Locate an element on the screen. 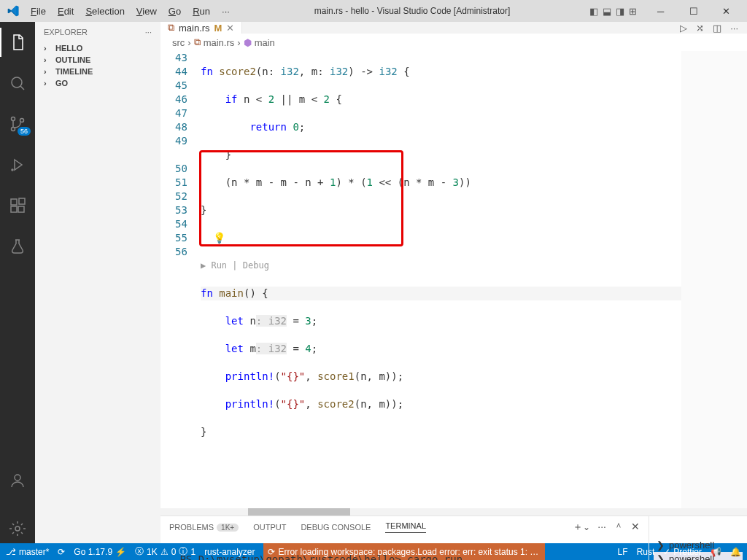  menu-edit: Edit is located at coordinates (66, 12).